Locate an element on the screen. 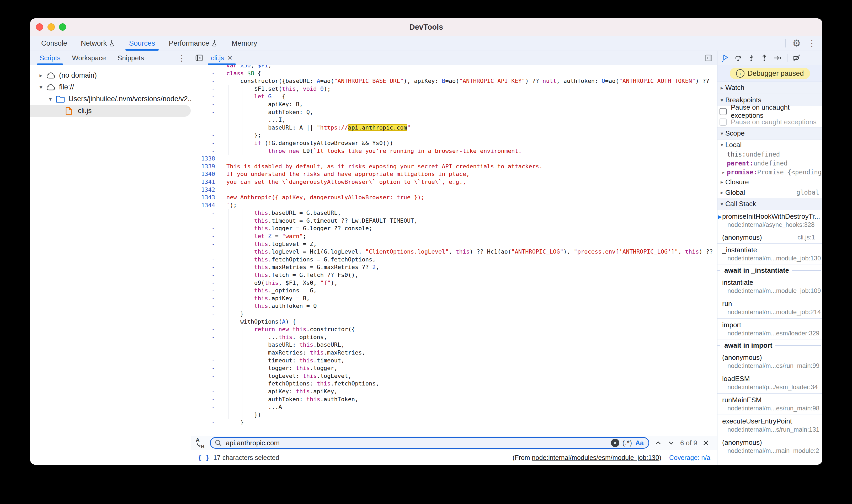 This screenshot has width=852, height=504. dock-debugger-icon is located at coordinates (709, 58).